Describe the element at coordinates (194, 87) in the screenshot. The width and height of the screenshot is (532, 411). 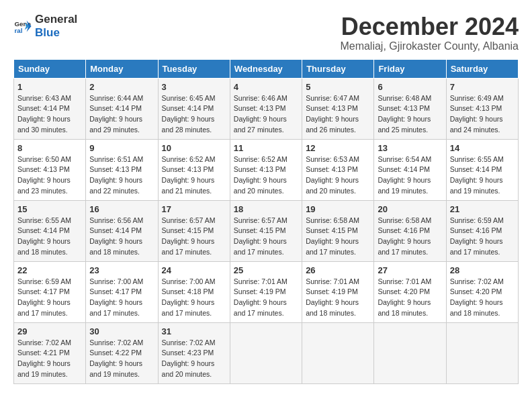
I see `day-number: 3` at that location.